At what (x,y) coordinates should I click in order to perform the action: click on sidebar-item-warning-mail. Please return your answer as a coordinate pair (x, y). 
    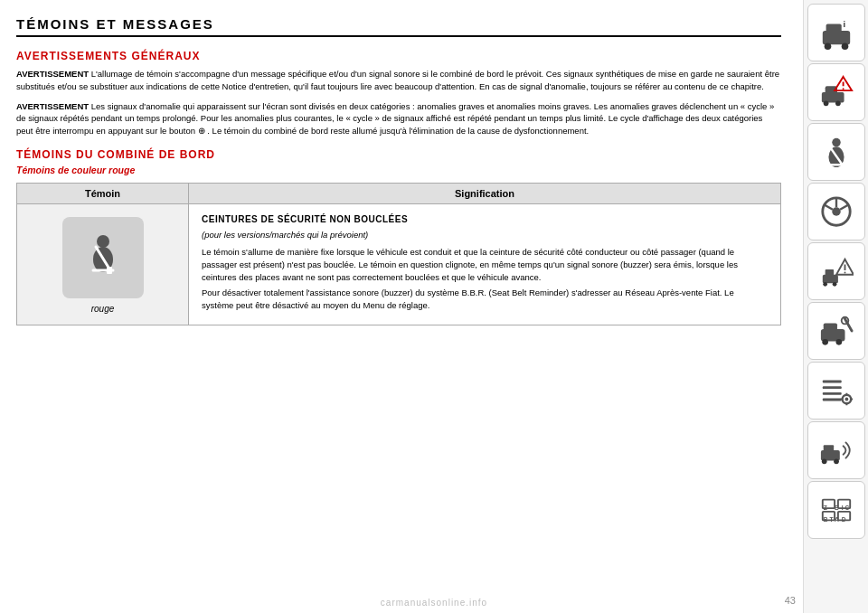
    Looking at the image, I should click on (836, 92).